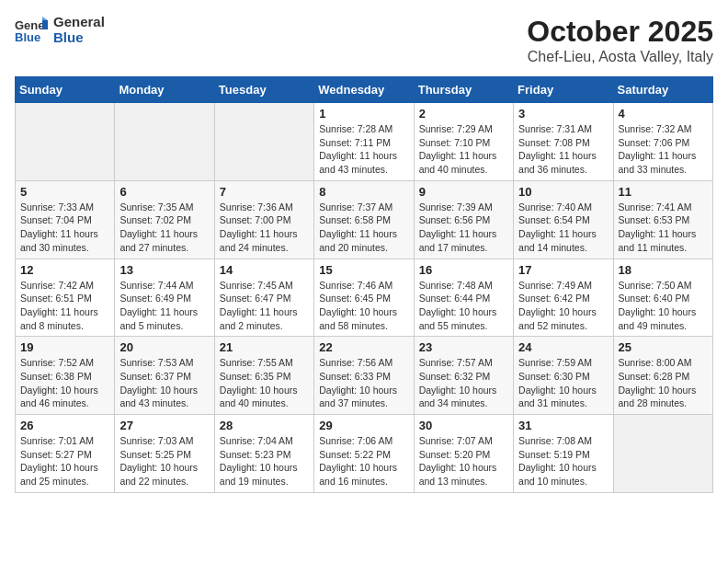  What do you see at coordinates (663, 142) in the screenshot?
I see `calendar-cell: 4Sunrise: 7:32 AM Sunset: 7:06 PM Daylig…` at bounding box center [663, 142].